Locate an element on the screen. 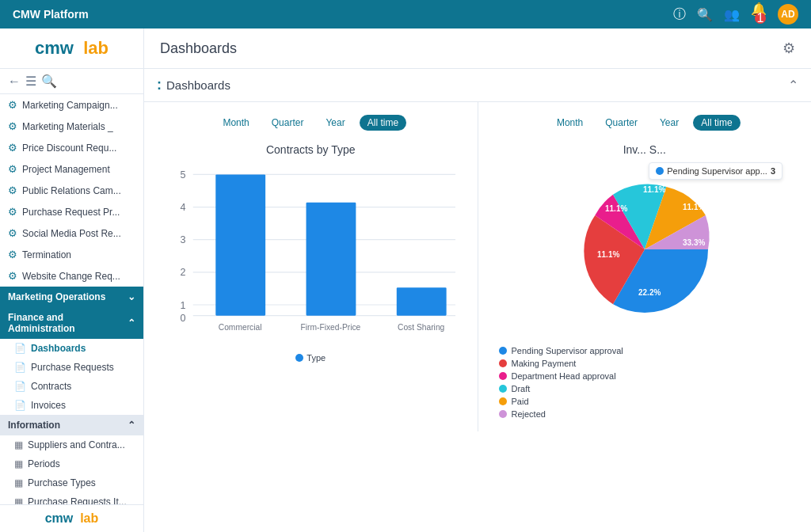 The image size is (811, 532). legend-draft: Draft is located at coordinates (645, 389).